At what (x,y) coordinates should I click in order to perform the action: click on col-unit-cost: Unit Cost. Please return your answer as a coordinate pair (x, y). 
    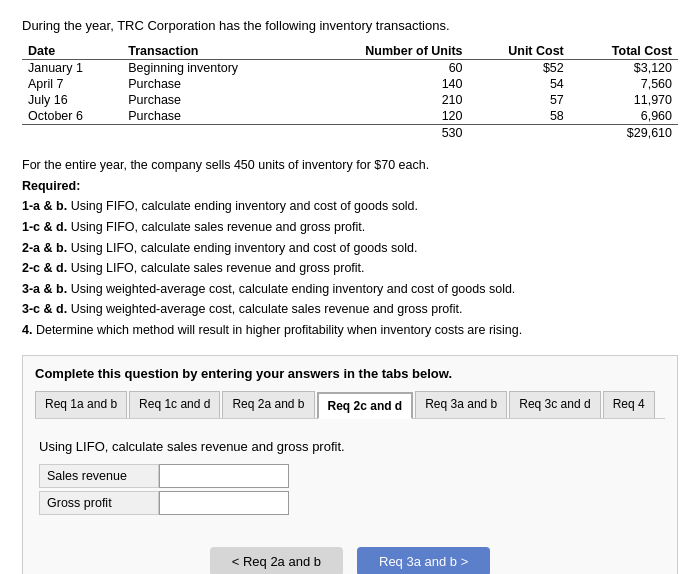
    Looking at the image, I should click on (520, 52).